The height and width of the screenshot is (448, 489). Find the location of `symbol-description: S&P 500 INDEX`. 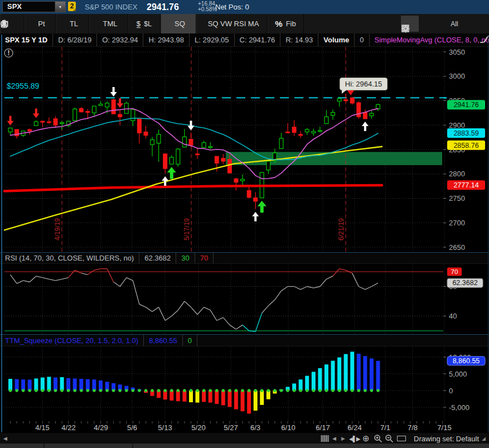

symbol-description: S&P 500 INDEX is located at coordinates (111, 7).